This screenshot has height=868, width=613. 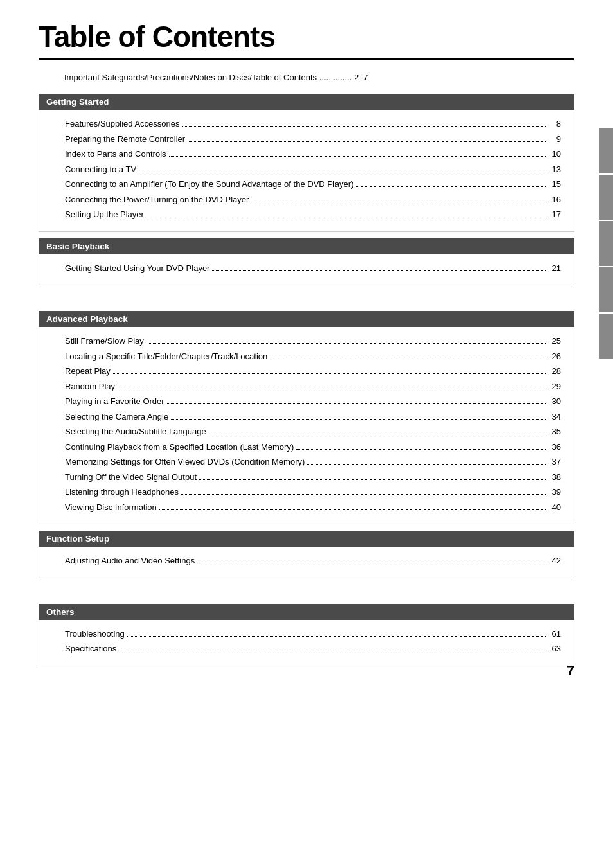 I want to click on toc-entry: Locating a Specific Title/Folder/Chapter…, so click(x=313, y=357).